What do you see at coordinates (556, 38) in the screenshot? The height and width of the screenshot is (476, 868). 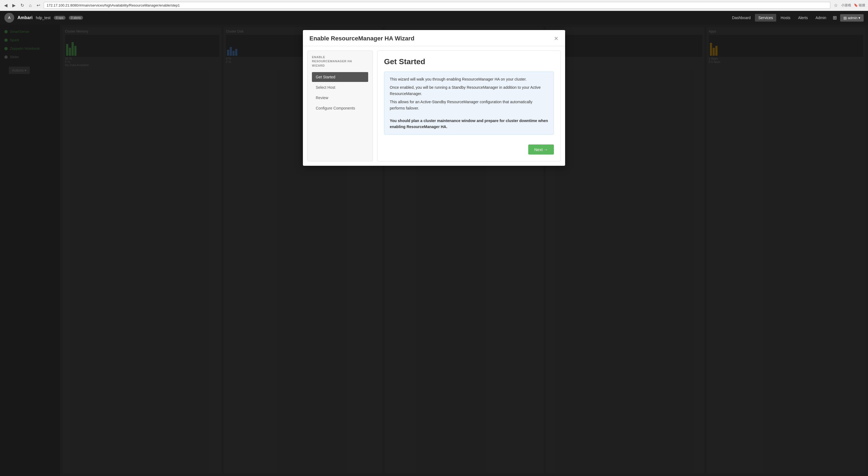 I see `modal-close-button: ✕` at bounding box center [556, 38].